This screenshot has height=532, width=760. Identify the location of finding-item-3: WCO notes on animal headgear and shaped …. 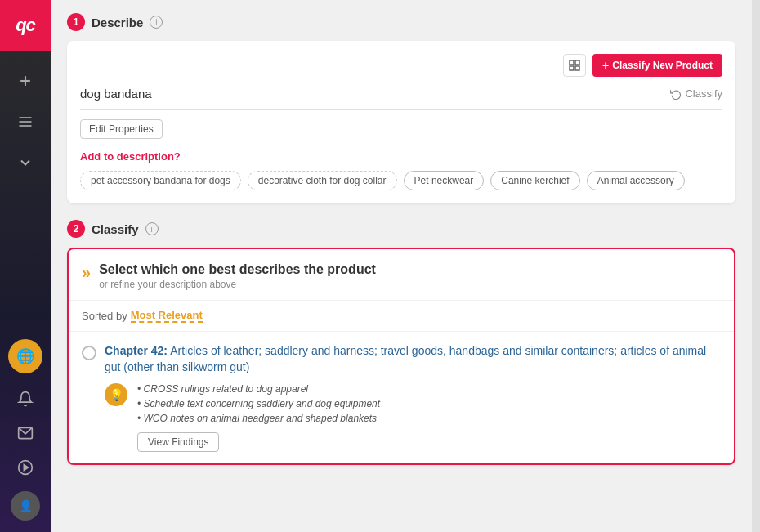
(258, 418).